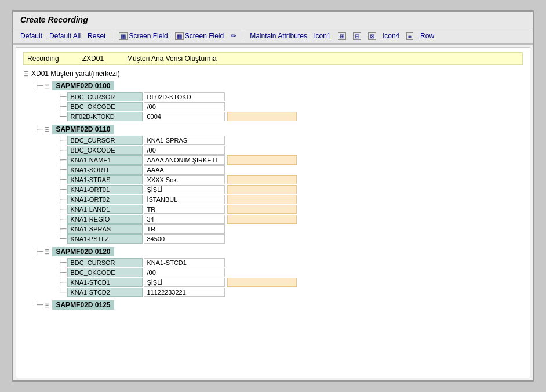 The image size is (546, 392). Describe the element at coordinates (105, 117) in the screenshot. I see `field-rf02d-ktokd: RF02D-KTOKD` at that location.